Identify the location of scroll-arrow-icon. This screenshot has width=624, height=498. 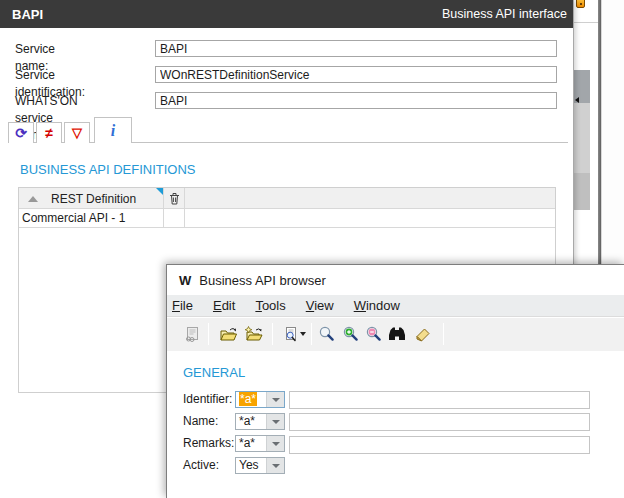
(577, 100).